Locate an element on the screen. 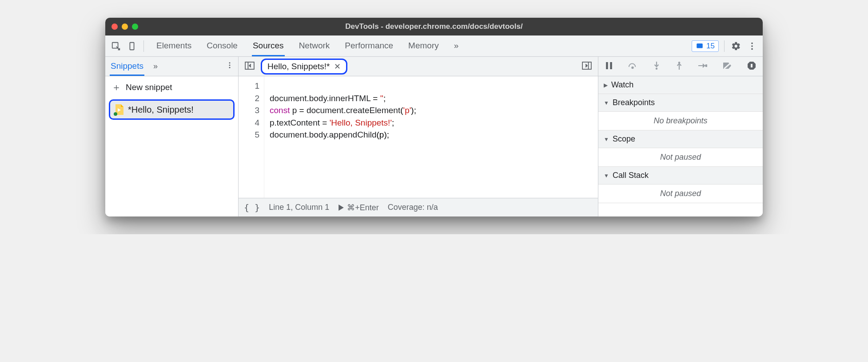  toggle-debugger-icon is located at coordinates (587, 67).